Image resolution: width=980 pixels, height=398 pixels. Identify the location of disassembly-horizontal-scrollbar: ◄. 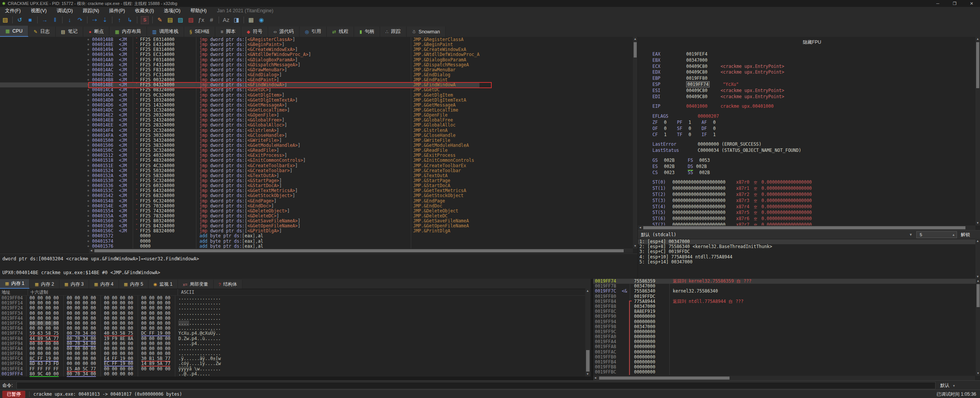
(361, 251).